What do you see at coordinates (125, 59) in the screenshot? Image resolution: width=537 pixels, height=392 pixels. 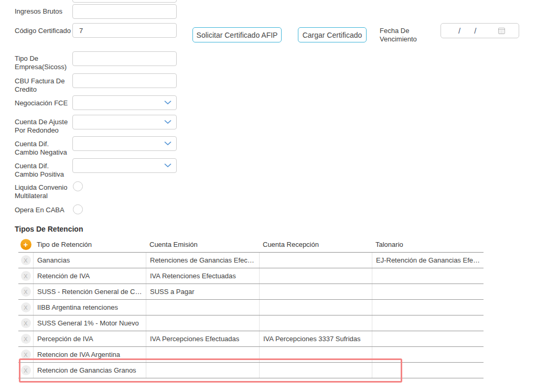 I see `tipo-empresa-input` at bounding box center [125, 59].